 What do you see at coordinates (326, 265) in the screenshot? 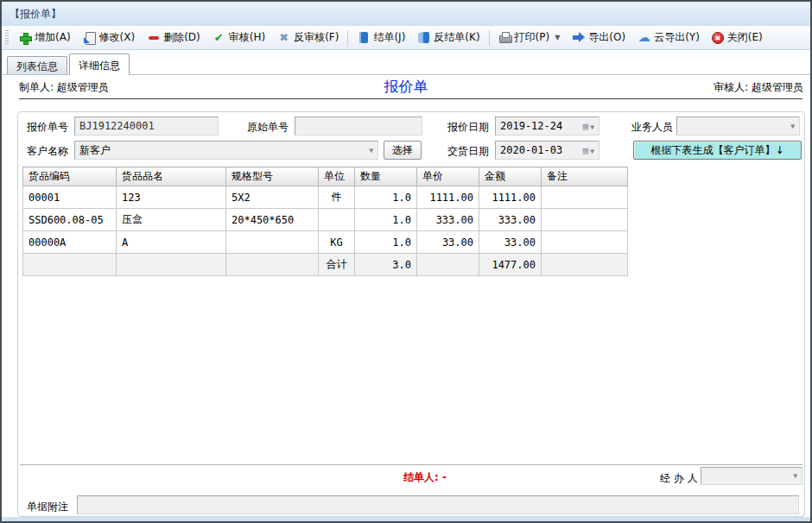
I see `table-total-row: 合计 3.0 1477.00` at bounding box center [326, 265].